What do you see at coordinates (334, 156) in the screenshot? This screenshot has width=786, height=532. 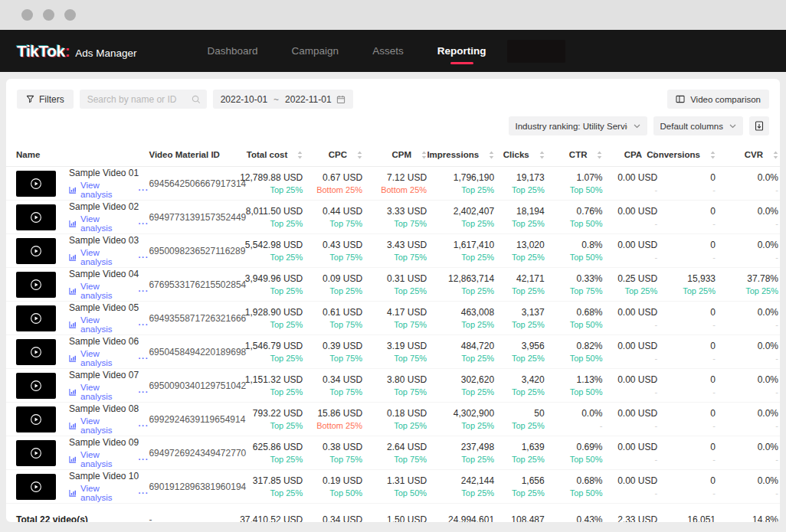 I see `column-header-cpc: CPC` at bounding box center [334, 156].